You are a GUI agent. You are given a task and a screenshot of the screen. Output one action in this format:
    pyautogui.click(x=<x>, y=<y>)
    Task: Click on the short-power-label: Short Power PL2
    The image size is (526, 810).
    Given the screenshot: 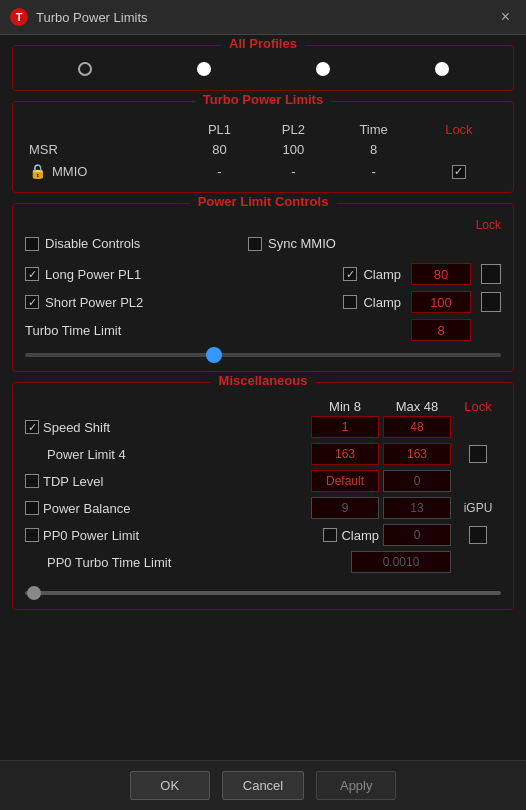 What is the action you would take?
    pyautogui.click(x=94, y=302)
    